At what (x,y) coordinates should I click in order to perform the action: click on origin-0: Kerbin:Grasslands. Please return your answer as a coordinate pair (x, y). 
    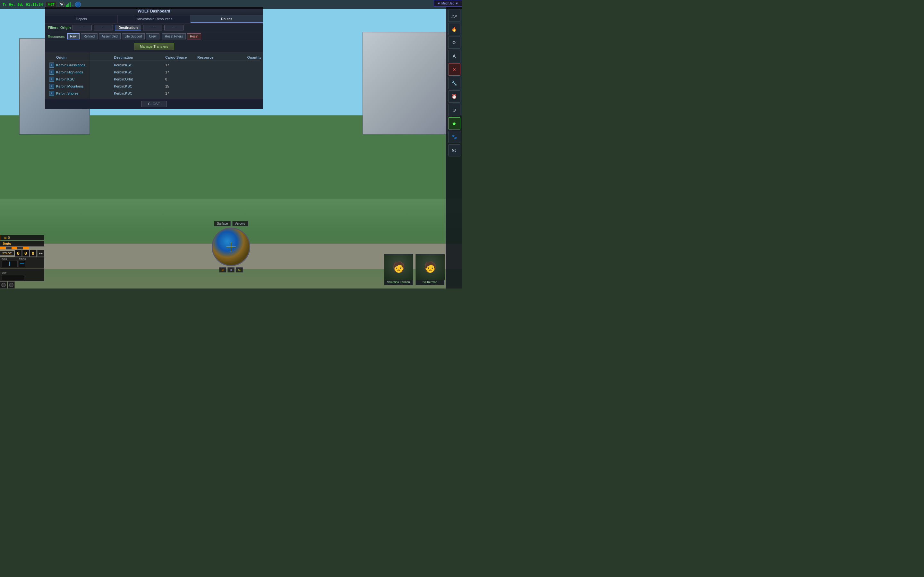
    Looking at the image, I should click on (85, 65).